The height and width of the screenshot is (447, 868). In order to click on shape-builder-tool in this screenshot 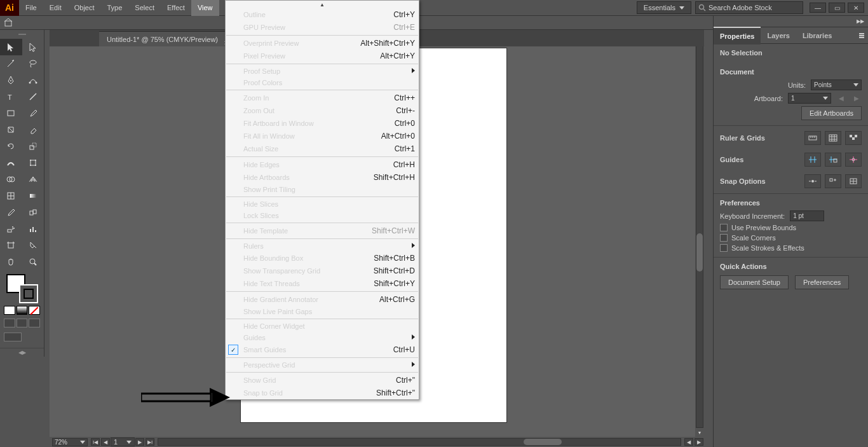, I will do `click(11, 179)`.